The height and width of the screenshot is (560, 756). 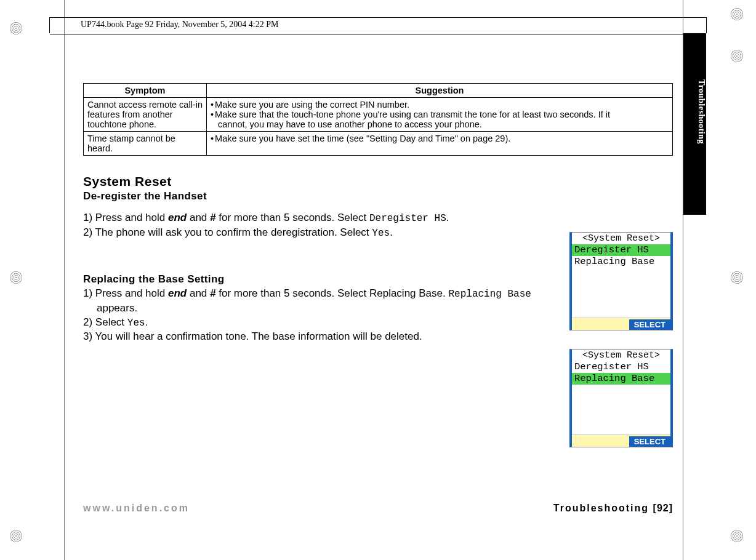 I want to click on framemaker-header-text: UP744.book Page 92 Friday, November 5, 2…, so click(x=180, y=25).